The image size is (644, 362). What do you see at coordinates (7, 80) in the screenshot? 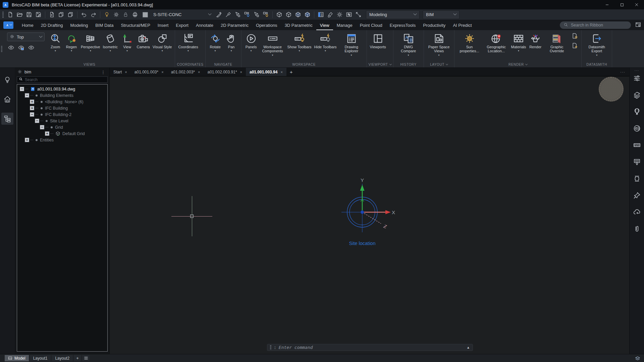
I see `tips-icon` at bounding box center [7, 80].